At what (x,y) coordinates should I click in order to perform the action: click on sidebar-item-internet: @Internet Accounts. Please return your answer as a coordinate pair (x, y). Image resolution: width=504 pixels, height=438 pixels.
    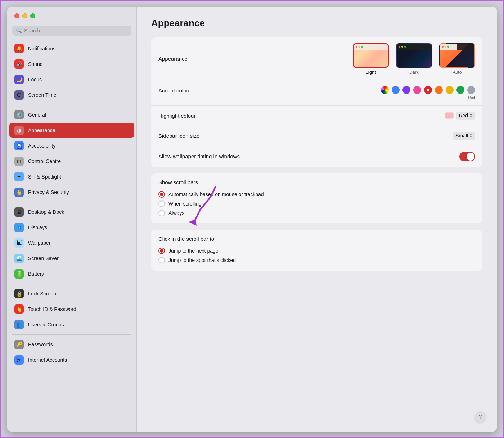
    Looking at the image, I should click on (72, 360).